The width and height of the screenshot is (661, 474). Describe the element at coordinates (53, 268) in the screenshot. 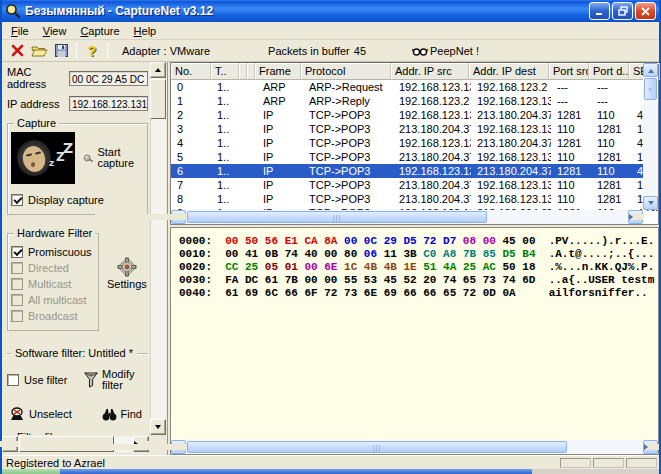

I see `hardware-filter-option: Directed` at that location.